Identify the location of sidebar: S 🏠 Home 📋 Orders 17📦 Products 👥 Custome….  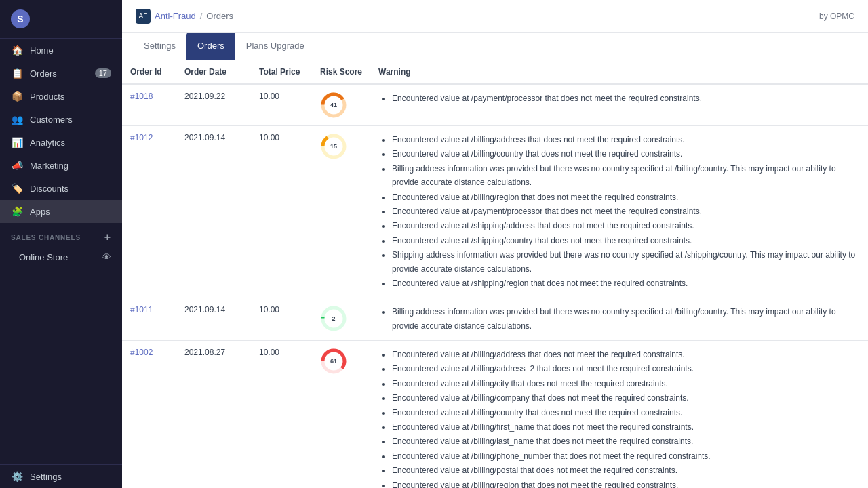
(61, 244).